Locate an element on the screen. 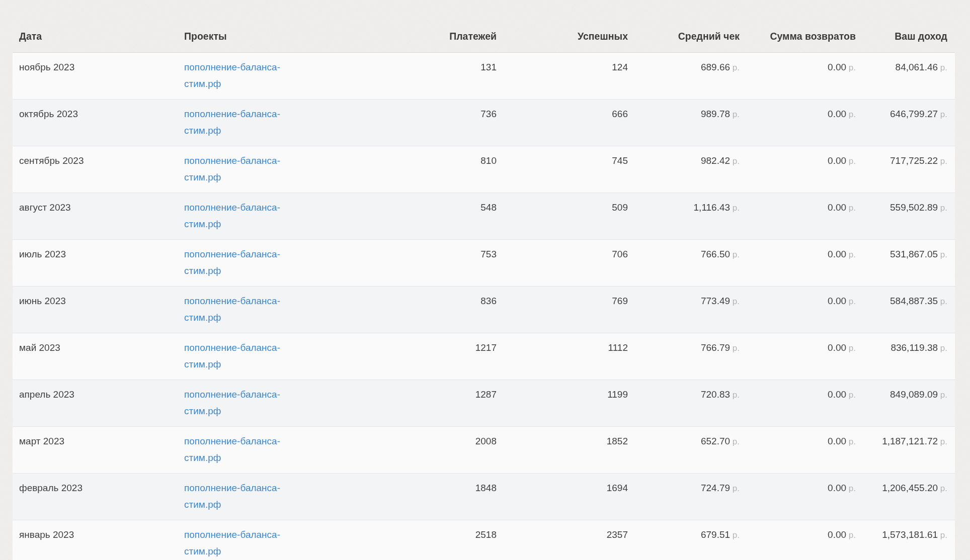 The image size is (970, 560). cell-income: 717,725.22 р. is located at coordinates (906, 170).